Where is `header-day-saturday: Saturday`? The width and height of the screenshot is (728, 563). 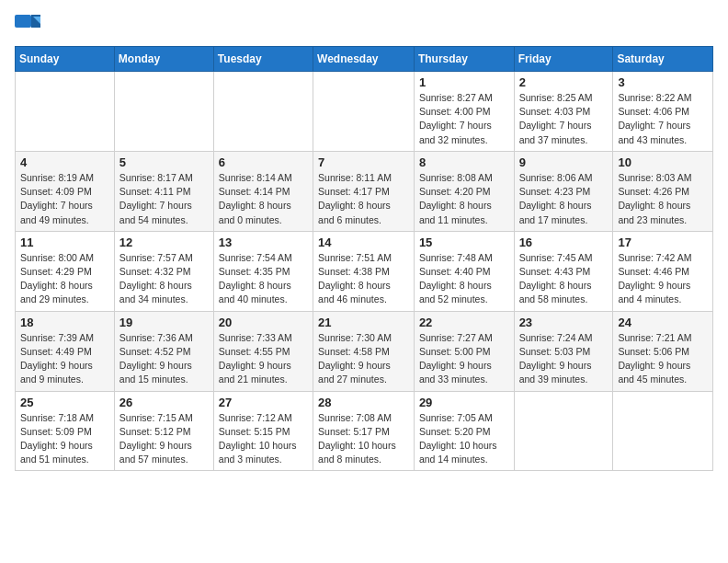 header-day-saturday: Saturday is located at coordinates (664, 59).